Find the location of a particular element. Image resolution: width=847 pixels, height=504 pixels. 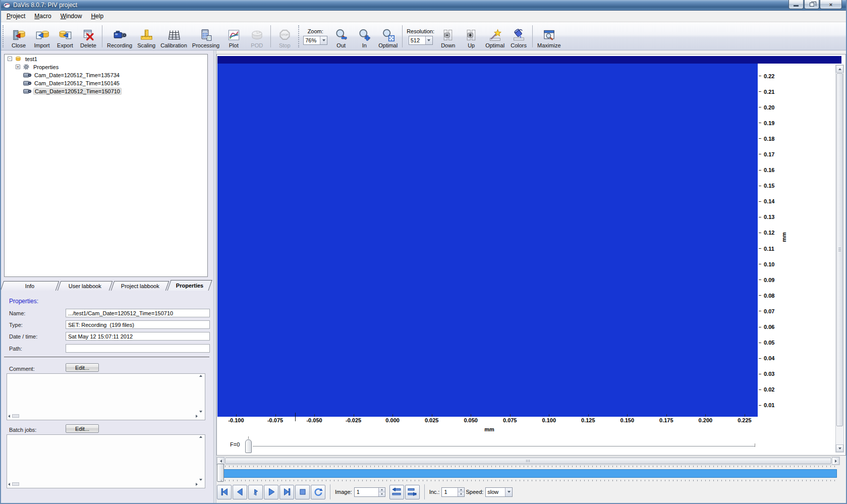

first-in-set-button is located at coordinates (397, 492).